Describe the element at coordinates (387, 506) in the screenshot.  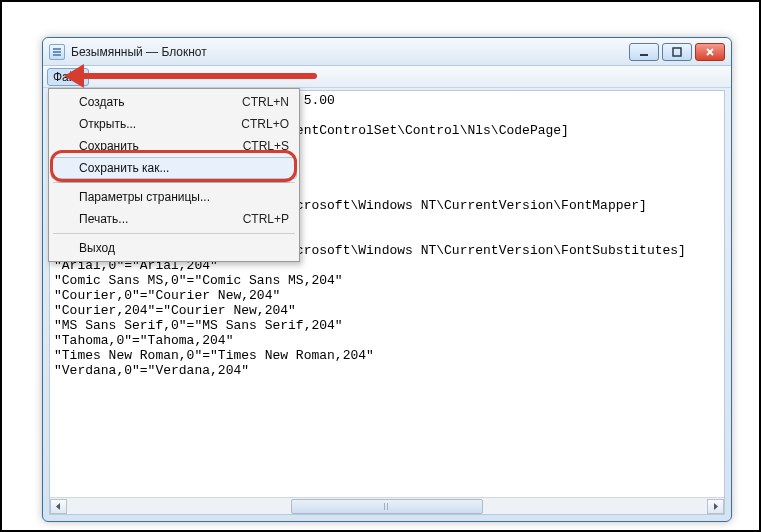
I see `scroll-track` at that location.